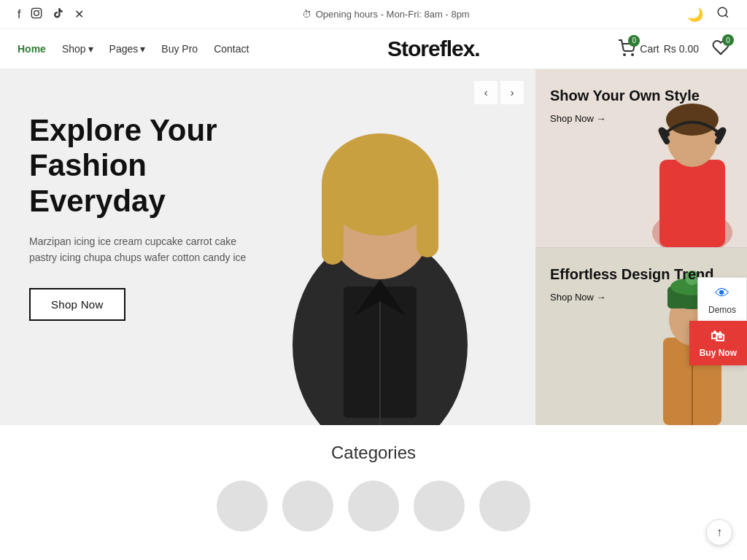 The width and height of the screenshot is (747, 560). What do you see at coordinates (695, 15) in the screenshot?
I see `dark-mode-icon: 🌙` at bounding box center [695, 15].